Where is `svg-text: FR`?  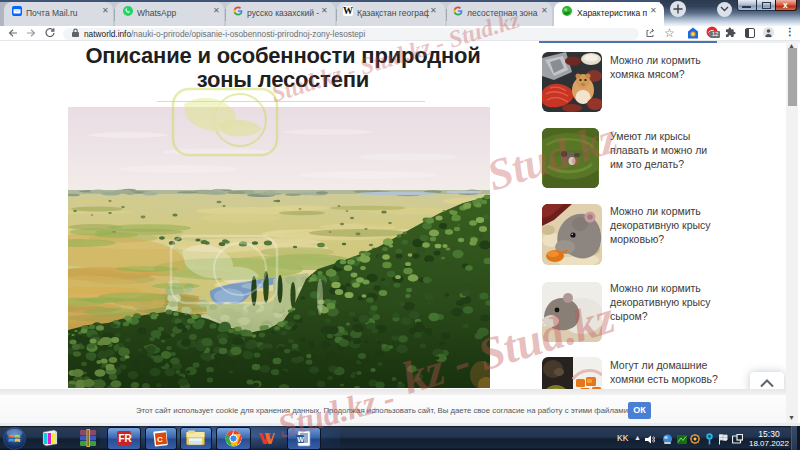
svg-text: FR is located at coordinates (126, 438).